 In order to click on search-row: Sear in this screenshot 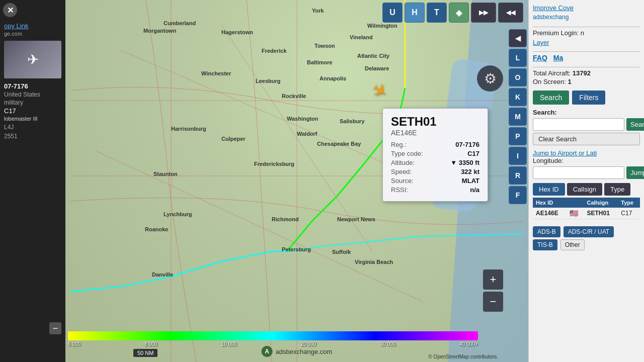, I will do `click(587, 125)`.